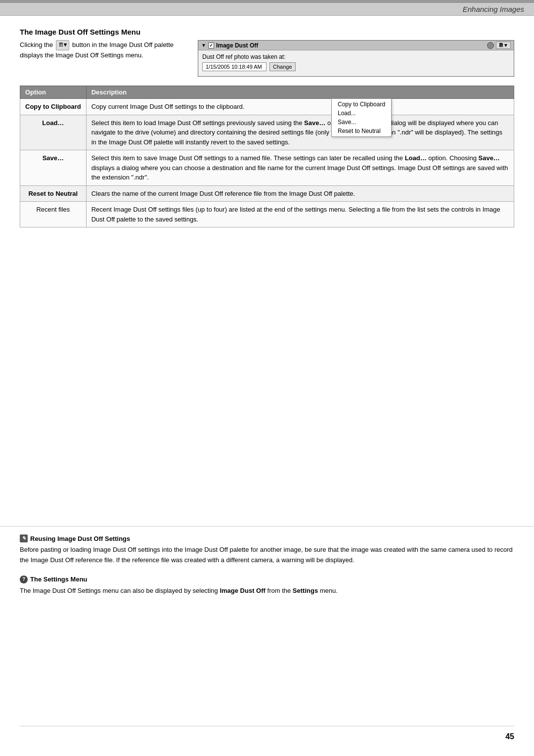  I want to click on bottom-rule, so click(267, 726).